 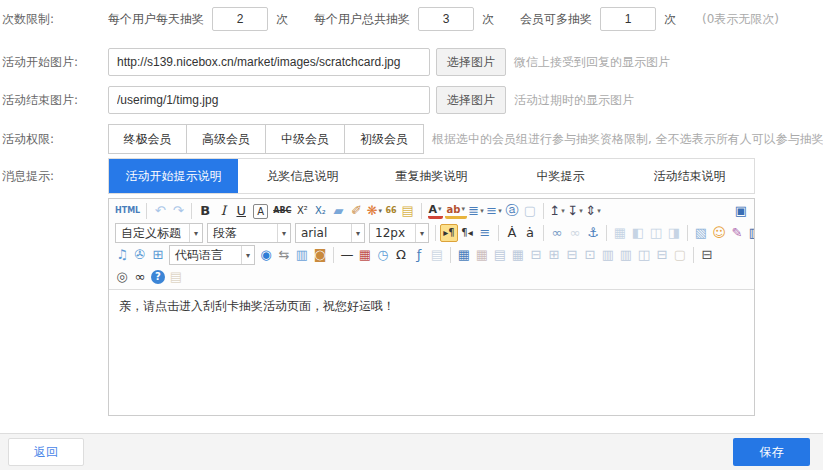 I want to click on special-chars-icon: Ω, so click(x=401, y=255).